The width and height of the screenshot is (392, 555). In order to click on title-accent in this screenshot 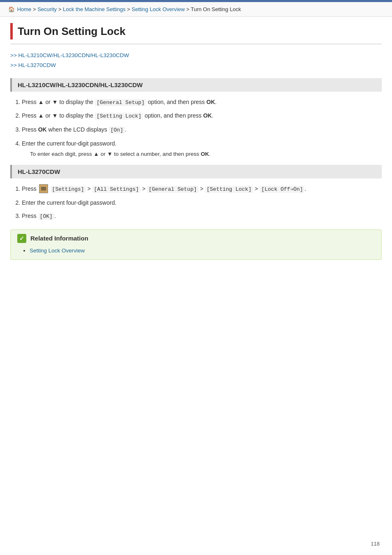, I will do `click(12, 31)`.